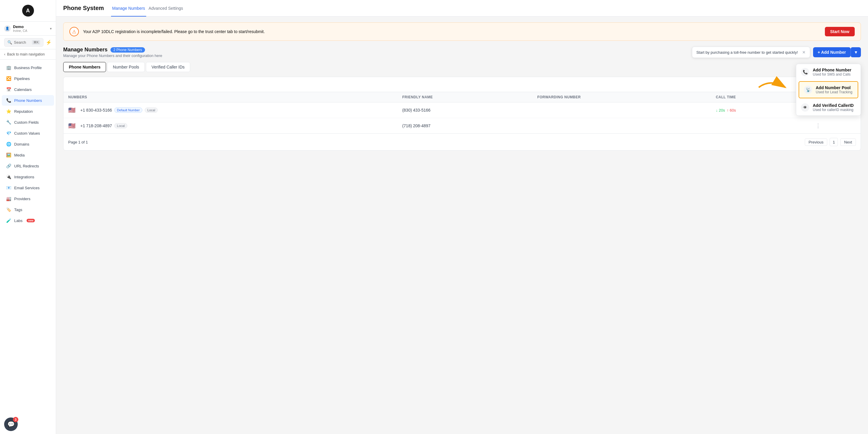 This screenshot has height=434, width=868. I want to click on sidebar-item-label: Tags, so click(18, 210).